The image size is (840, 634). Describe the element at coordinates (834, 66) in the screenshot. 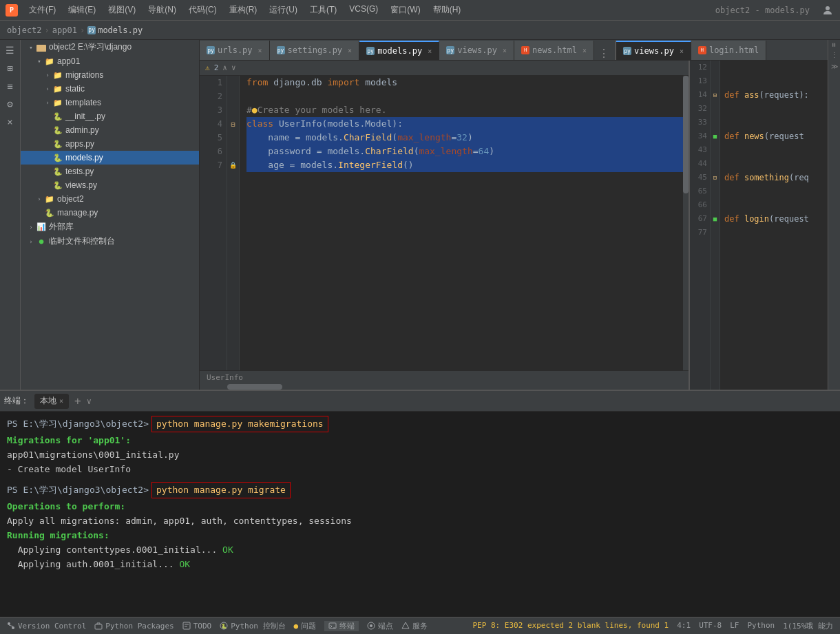

I see `side-icon-3: ≫` at that location.